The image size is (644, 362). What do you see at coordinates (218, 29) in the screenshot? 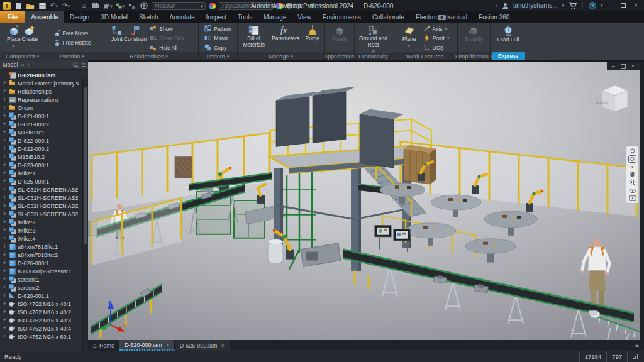
I see `pattern-button: Pattern` at bounding box center [218, 29].